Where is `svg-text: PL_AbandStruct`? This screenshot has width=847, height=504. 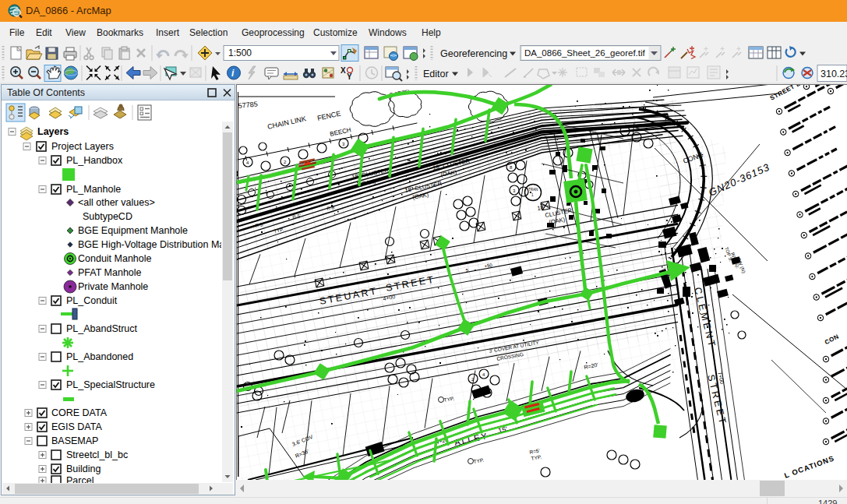 svg-text: PL_AbandStruct is located at coordinates (102, 329).